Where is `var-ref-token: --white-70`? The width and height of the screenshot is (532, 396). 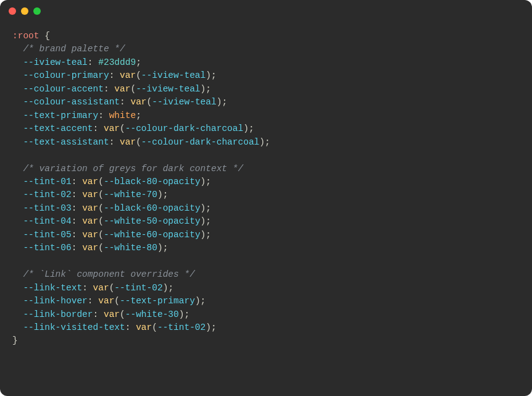 var-ref-token: --white-70 is located at coordinates (131, 195).